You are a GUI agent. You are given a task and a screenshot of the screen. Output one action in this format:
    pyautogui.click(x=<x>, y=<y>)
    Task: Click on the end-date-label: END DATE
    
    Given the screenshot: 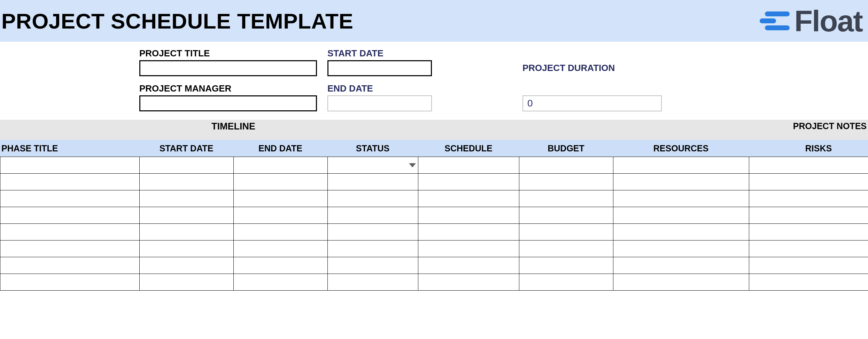 What is the action you would take?
    pyautogui.click(x=420, y=88)
    